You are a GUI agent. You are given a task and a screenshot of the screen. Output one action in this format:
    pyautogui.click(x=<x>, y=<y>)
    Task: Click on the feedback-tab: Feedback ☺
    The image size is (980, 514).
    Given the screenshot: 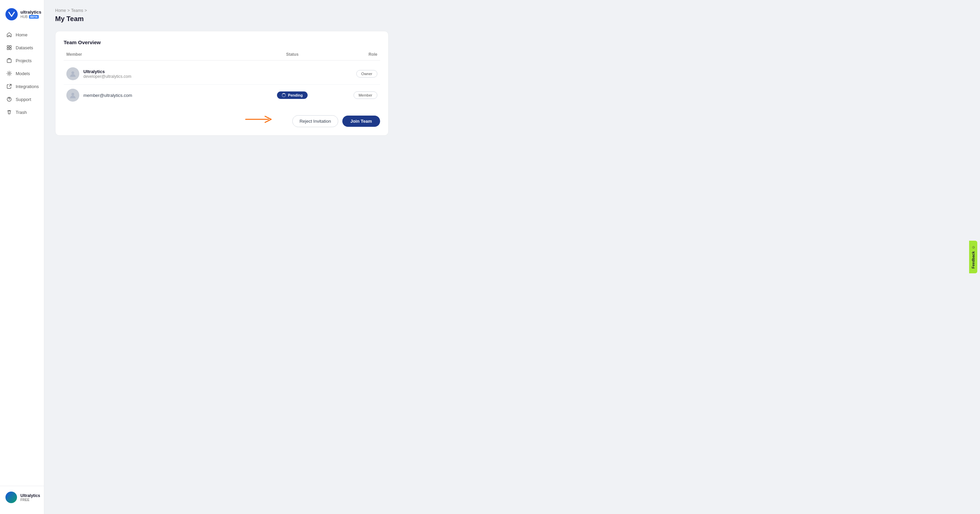 What is the action you would take?
    pyautogui.click(x=973, y=257)
    